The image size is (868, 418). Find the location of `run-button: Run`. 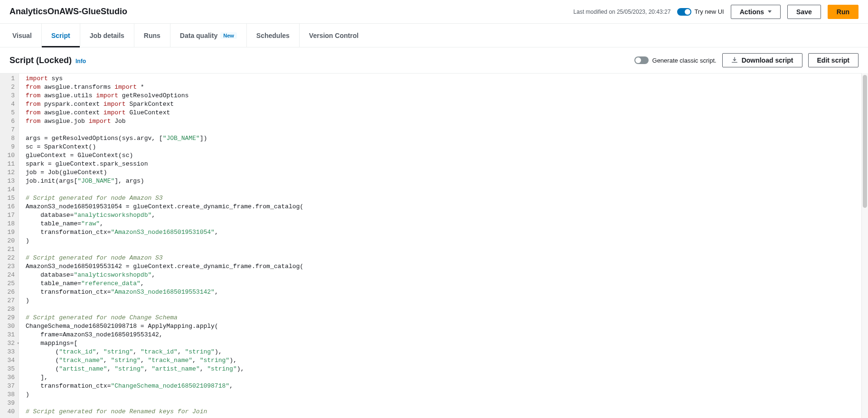

run-button: Run is located at coordinates (843, 12).